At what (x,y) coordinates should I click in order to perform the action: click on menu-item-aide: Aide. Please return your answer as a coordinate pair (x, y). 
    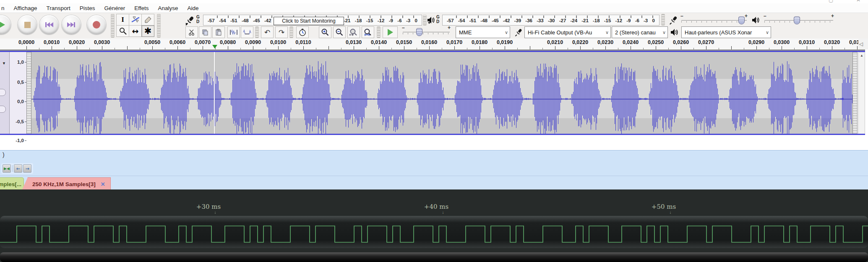
    Looking at the image, I should click on (193, 8).